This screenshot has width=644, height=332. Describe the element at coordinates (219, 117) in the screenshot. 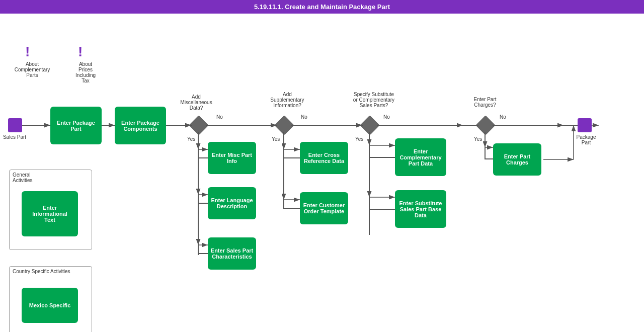

I see `misc-no-label: No` at that location.